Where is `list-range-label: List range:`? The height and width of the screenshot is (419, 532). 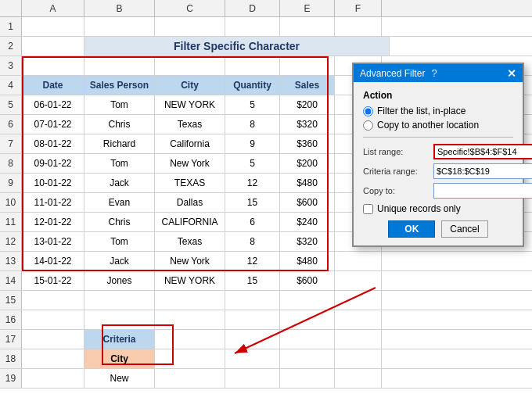
list-range-label: List range: is located at coordinates (398, 152).